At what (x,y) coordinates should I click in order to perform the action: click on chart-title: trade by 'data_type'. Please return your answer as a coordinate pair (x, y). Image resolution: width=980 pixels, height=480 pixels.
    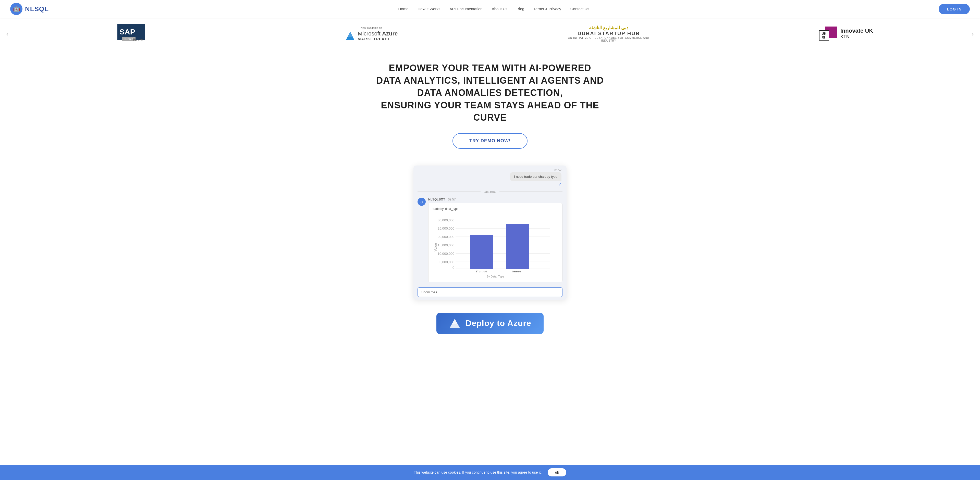
    Looking at the image, I should click on (495, 209).